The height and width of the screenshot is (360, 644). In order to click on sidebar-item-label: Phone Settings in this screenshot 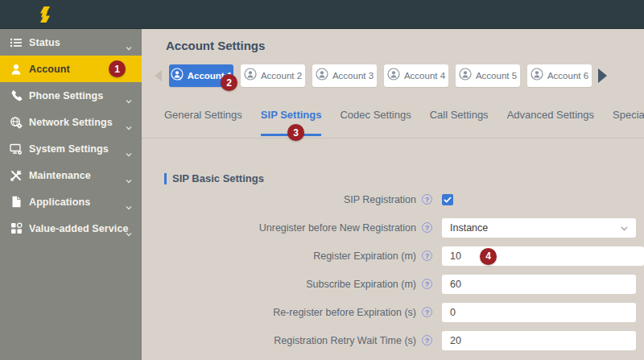, I will do `click(66, 96)`.